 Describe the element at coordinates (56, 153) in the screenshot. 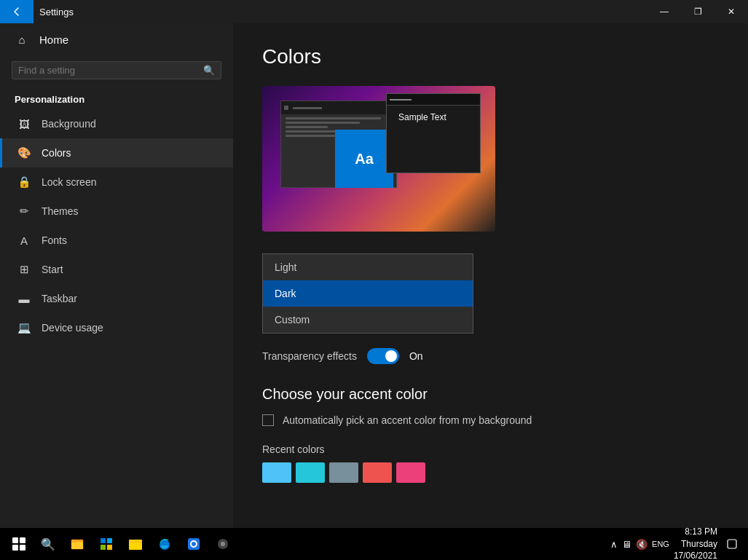

I see `sidebar-item-colors-label: Colors` at that location.